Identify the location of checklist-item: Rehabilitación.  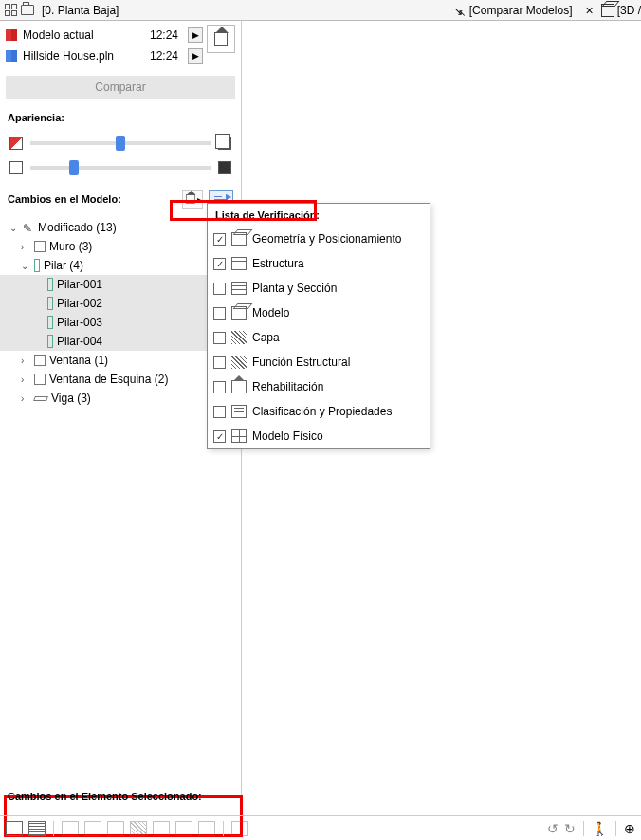
(319, 387).